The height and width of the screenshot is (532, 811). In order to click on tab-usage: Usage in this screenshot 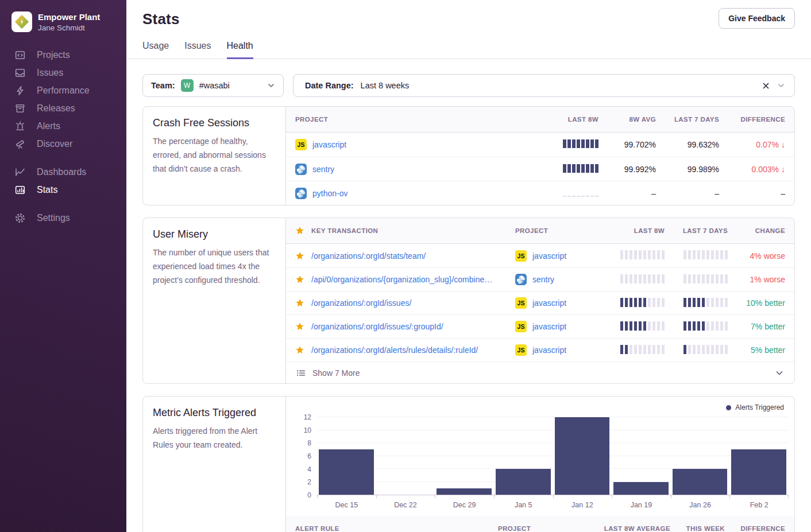, I will do `click(156, 50)`.